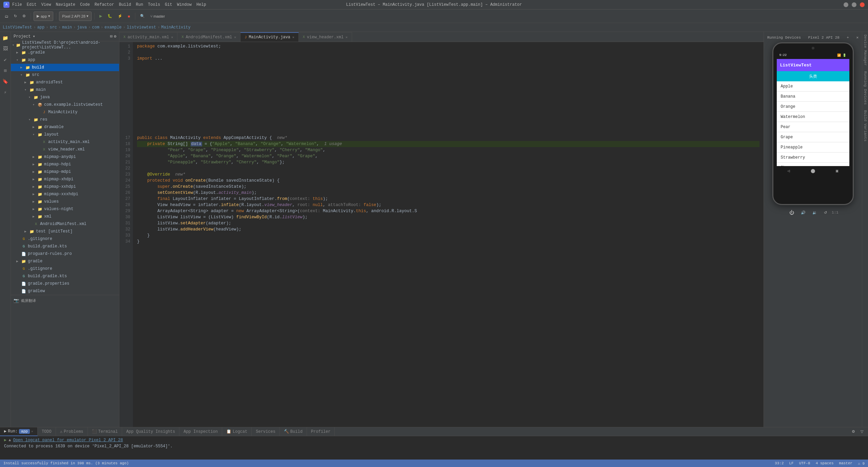 The height and width of the screenshot is (467, 868). I want to click on profile-button: ⚡, so click(120, 16).